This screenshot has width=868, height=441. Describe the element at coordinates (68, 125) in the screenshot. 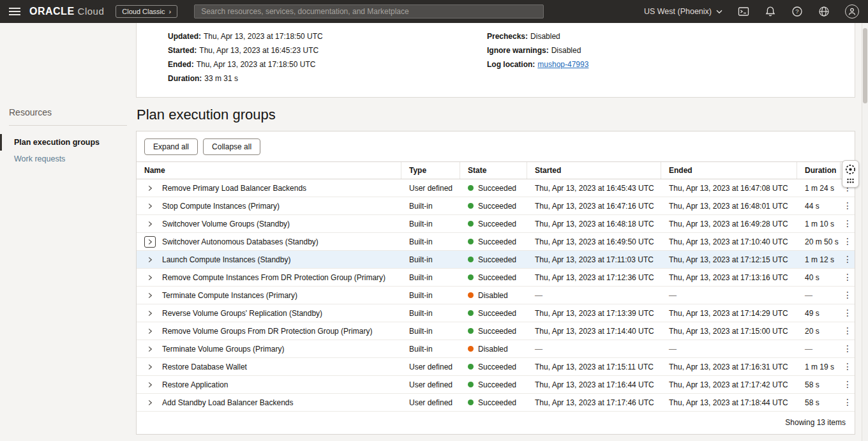

I see `divider` at that location.